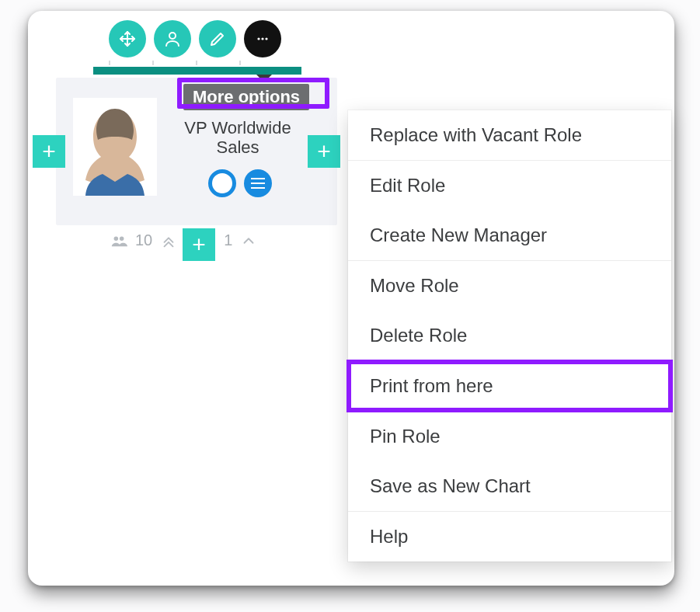  Describe the element at coordinates (195, 39) in the screenshot. I see `card-toolbar` at that location.